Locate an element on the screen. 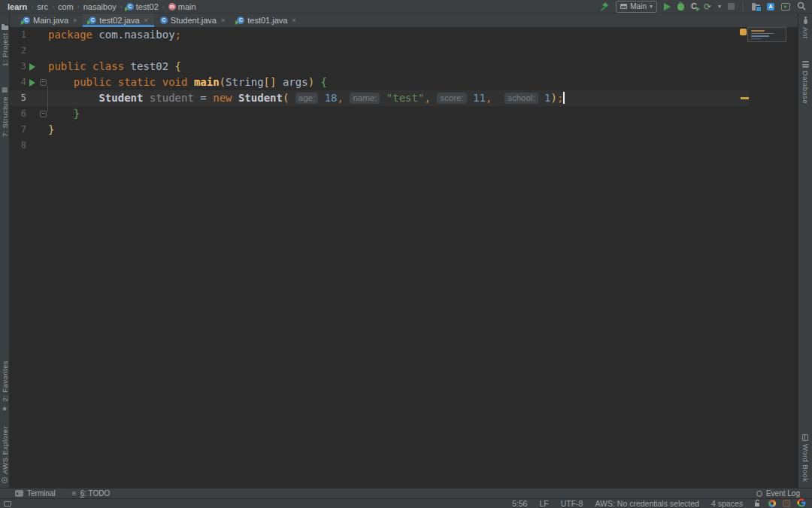 Image resolution: width=812 pixels, height=508 pixels. indent-info: 4 spaces is located at coordinates (727, 503).